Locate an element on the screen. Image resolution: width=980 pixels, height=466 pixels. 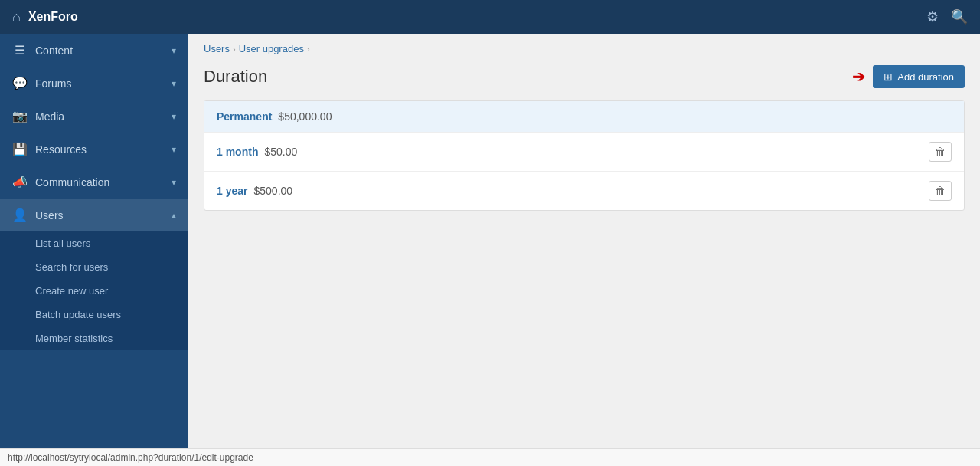
settings-icon: ⚙ is located at coordinates (933, 17).